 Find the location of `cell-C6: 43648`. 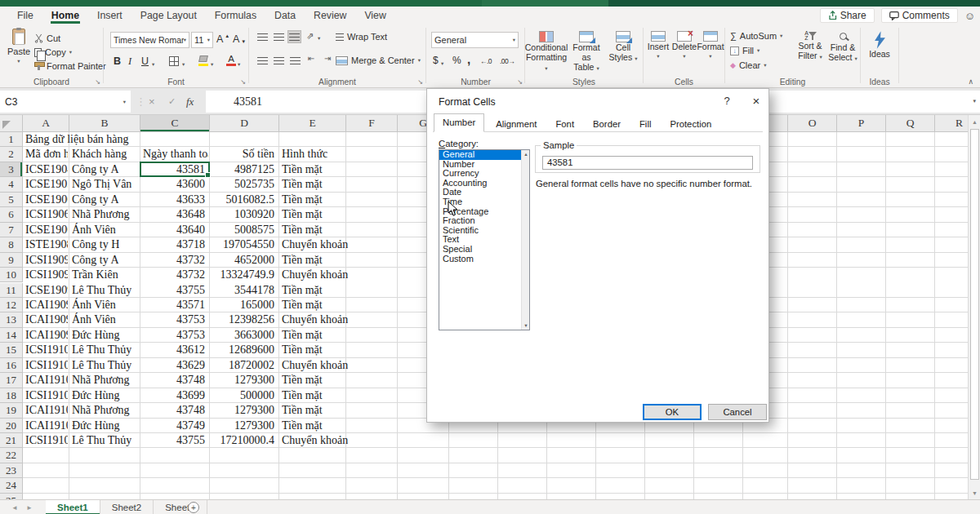

cell-C6: 43648 is located at coordinates (173, 215).